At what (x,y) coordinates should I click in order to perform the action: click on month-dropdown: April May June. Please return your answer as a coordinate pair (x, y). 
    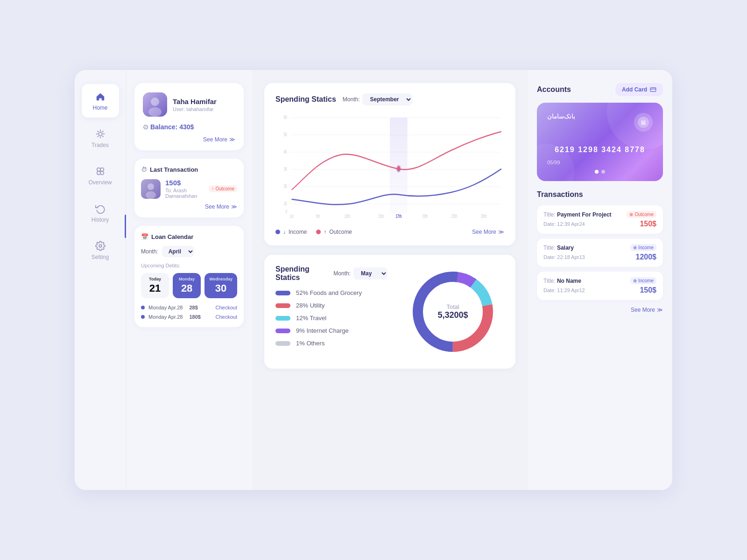
    Looking at the image, I should click on (178, 252).